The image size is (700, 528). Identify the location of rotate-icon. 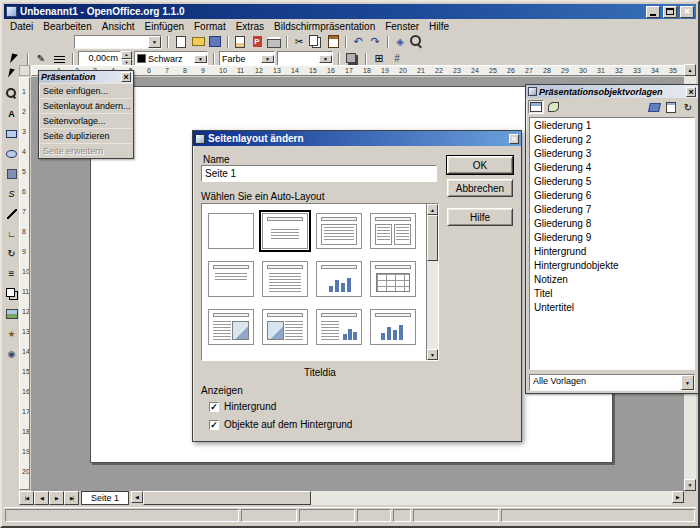
(12, 254).